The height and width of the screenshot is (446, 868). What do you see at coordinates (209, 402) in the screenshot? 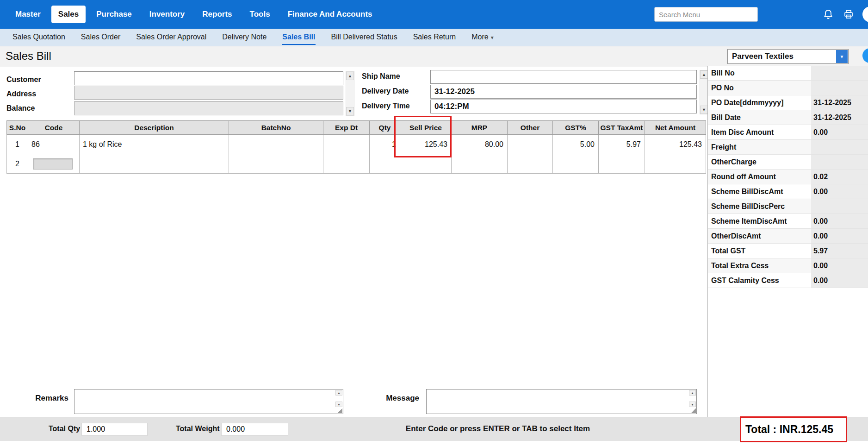
I see `remarks-box: ▲ ▼` at bounding box center [209, 402].